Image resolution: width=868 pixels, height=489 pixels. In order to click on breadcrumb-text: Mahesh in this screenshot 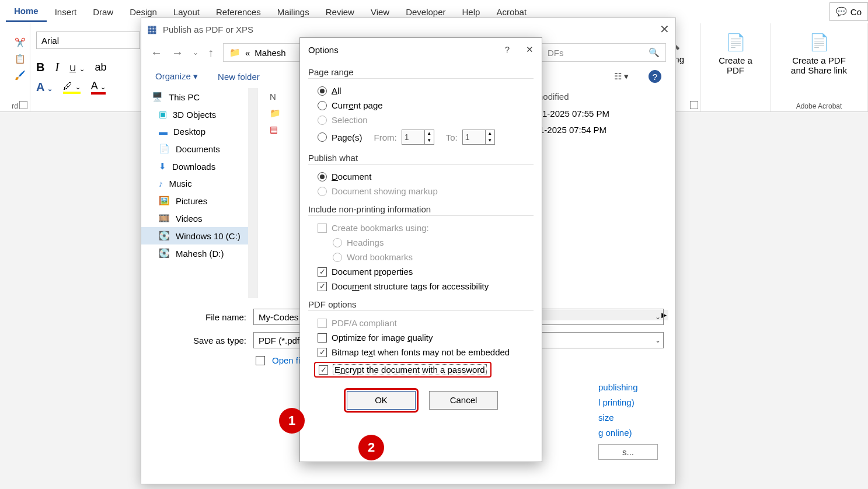, I will do `click(270, 53)`.